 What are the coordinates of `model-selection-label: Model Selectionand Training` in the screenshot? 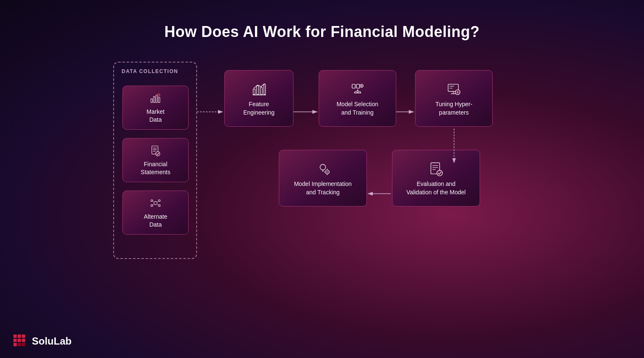 It's located at (358, 108).